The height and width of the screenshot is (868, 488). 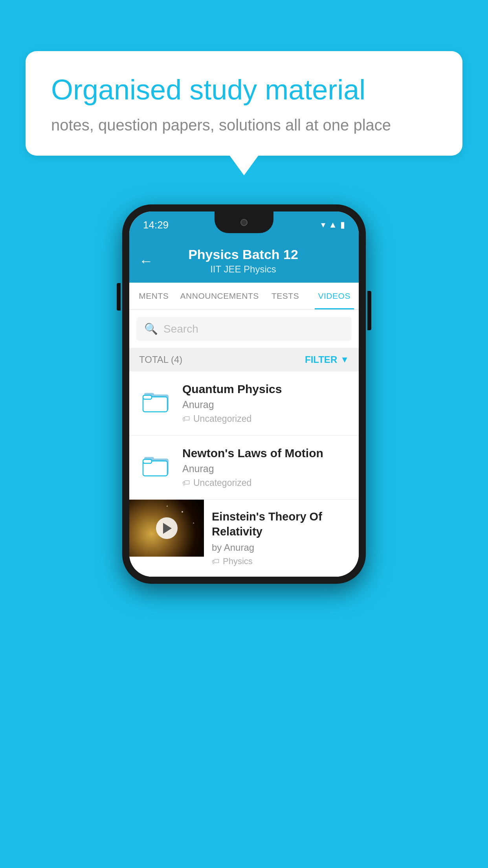 What do you see at coordinates (244, 296) in the screenshot?
I see `tabs-bar: MENTS ANNOUNCEMENTS TESTS VIDEOS` at bounding box center [244, 296].